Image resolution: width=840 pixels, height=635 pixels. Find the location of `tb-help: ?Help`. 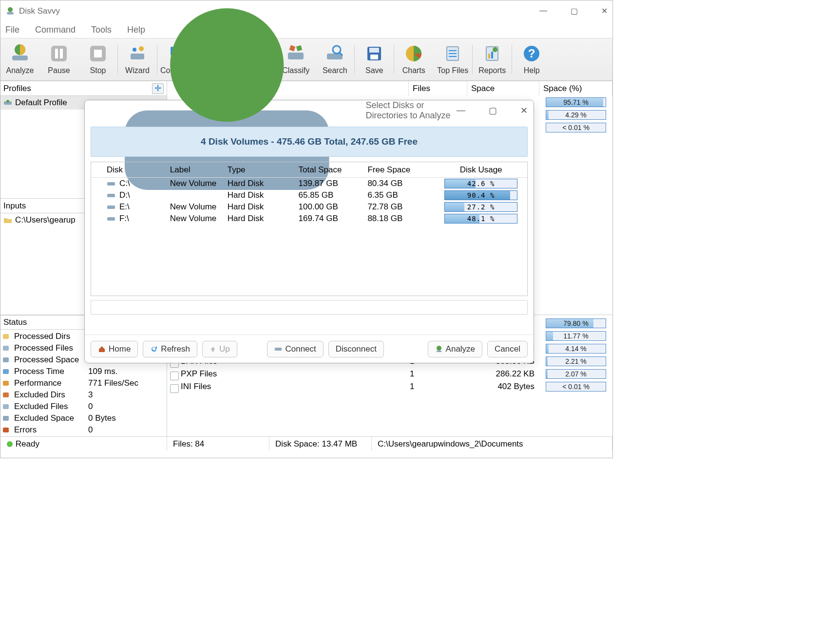

tb-help: ?Help is located at coordinates (532, 59).